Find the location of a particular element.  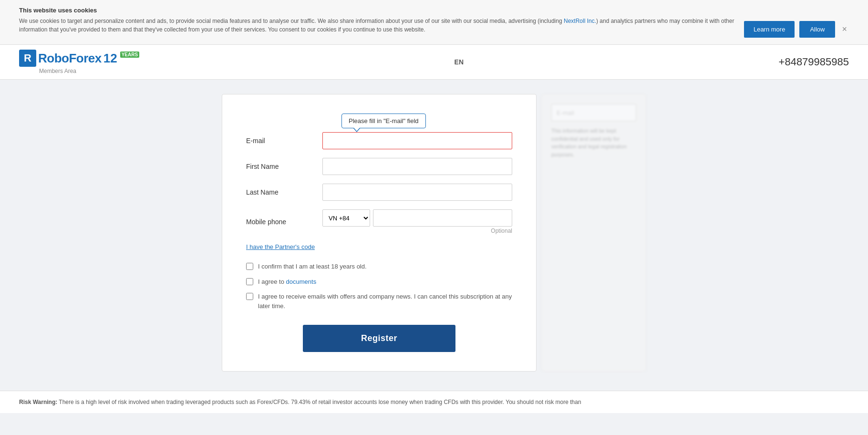

phone-field-wrap: VN +84 Optional is located at coordinates (417, 222).